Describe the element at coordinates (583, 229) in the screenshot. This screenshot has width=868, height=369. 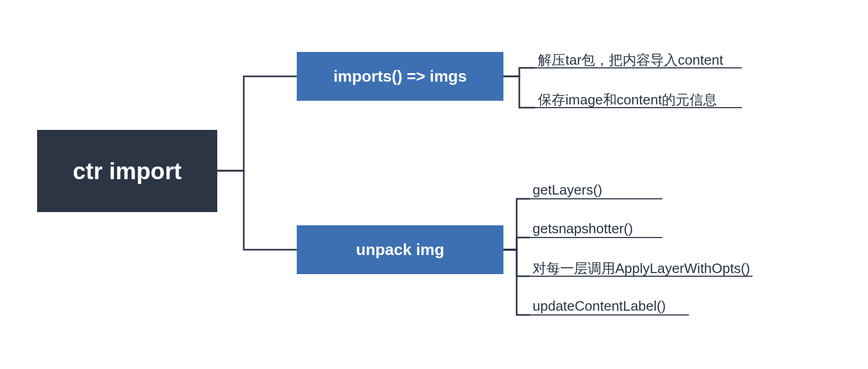
I see `leaf-unpack-1: getsnapshotter()` at that location.